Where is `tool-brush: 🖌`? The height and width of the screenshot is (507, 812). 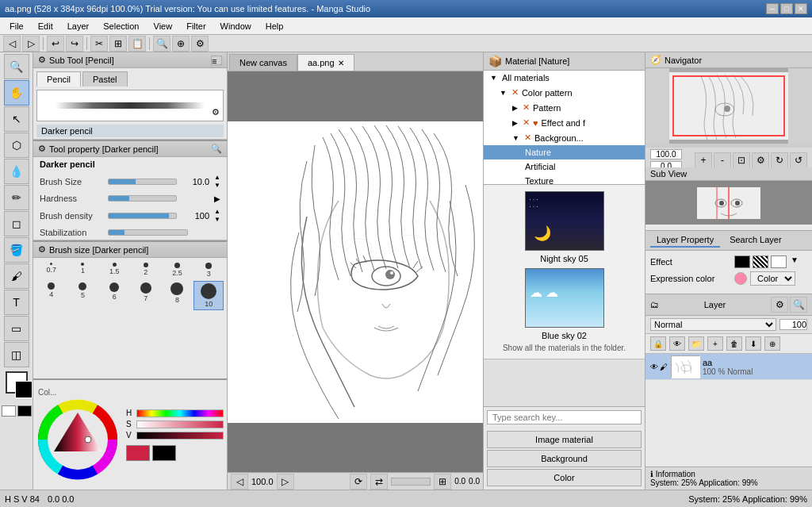 tool-brush: 🖌 is located at coordinates (17, 276).